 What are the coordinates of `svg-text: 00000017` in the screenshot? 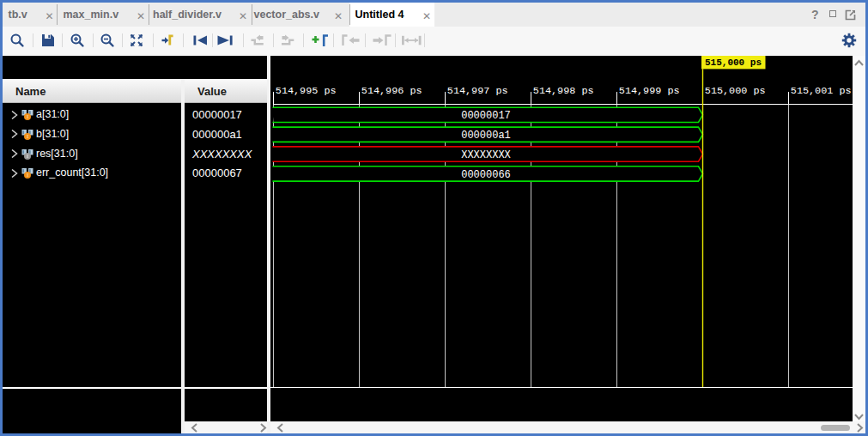 It's located at (486, 116).